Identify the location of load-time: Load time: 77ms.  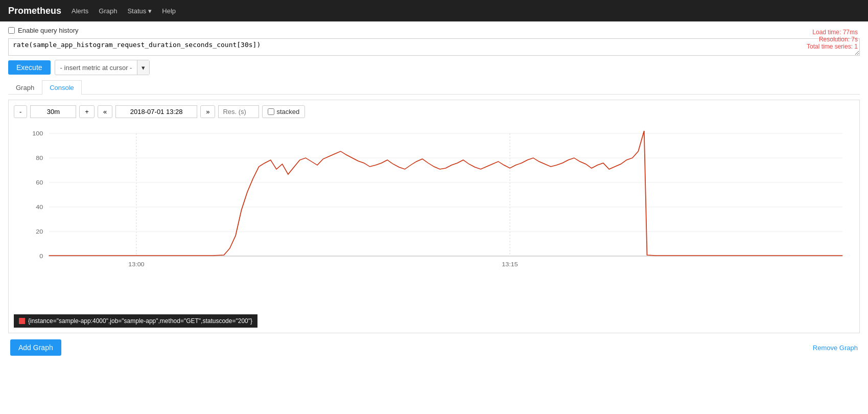
(832, 32).